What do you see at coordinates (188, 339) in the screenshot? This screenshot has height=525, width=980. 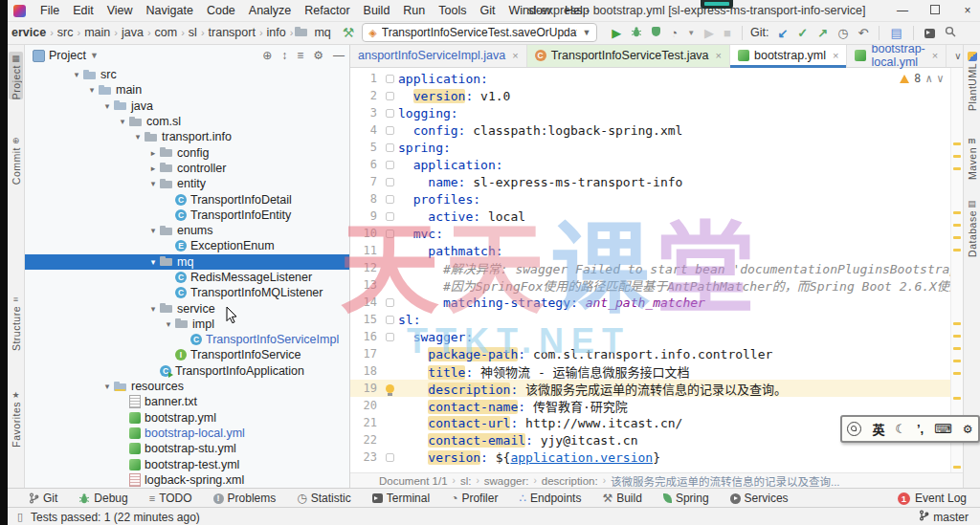 I see `tree-item-TransportInfoServiceImpl: ▾CTransportInfoServiceImpl` at bounding box center [188, 339].